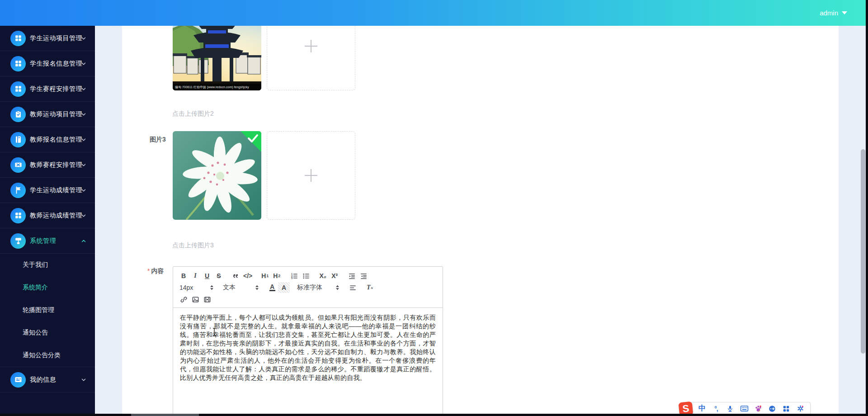  What do you see at coordinates (730, 409) in the screenshot?
I see `microphone-icon` at bounding box center [730, 409].